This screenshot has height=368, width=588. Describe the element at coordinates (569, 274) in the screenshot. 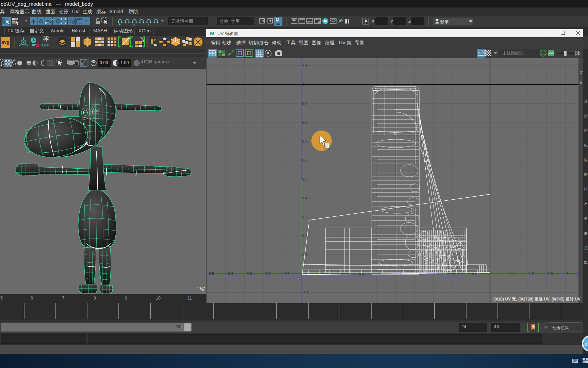

I see `svg-text: 1.4` at that location.